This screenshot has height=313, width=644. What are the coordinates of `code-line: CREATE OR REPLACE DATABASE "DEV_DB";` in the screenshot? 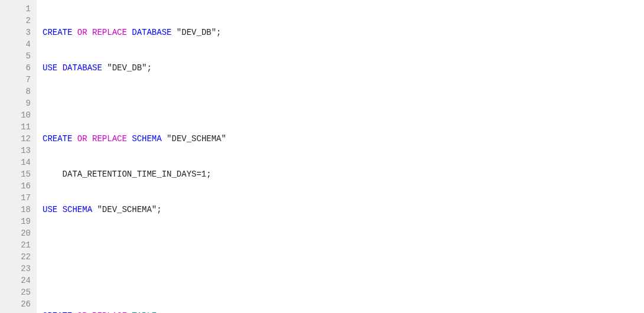 It's located at (276, 32).